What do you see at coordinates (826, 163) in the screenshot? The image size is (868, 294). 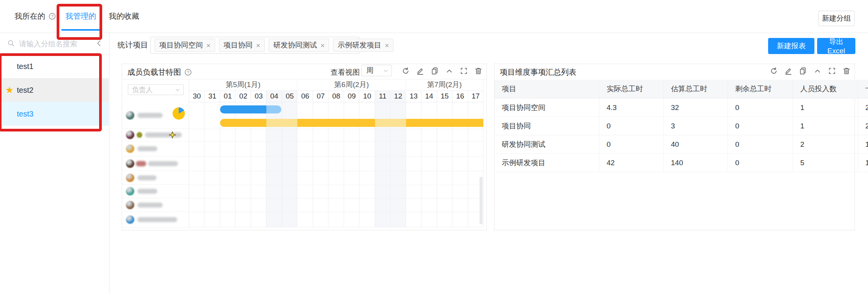 I see `table-cell: 5` at bounding box center [826, 163].